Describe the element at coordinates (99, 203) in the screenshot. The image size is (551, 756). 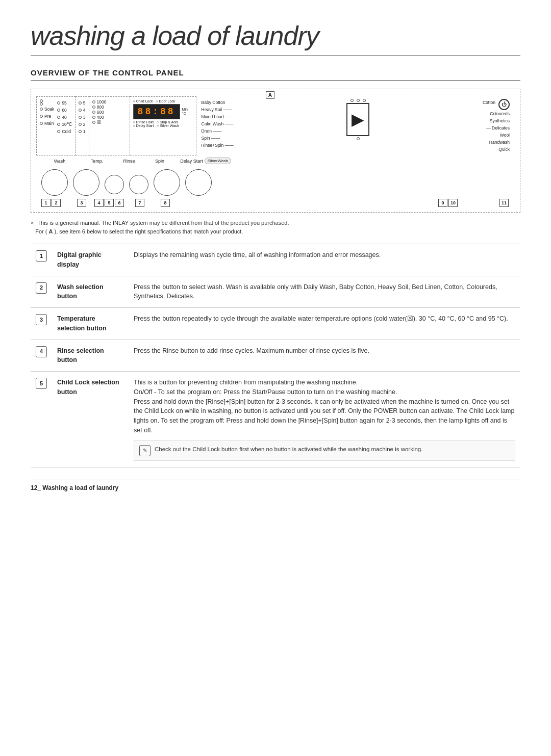
I see `num-4: 4` at that location.